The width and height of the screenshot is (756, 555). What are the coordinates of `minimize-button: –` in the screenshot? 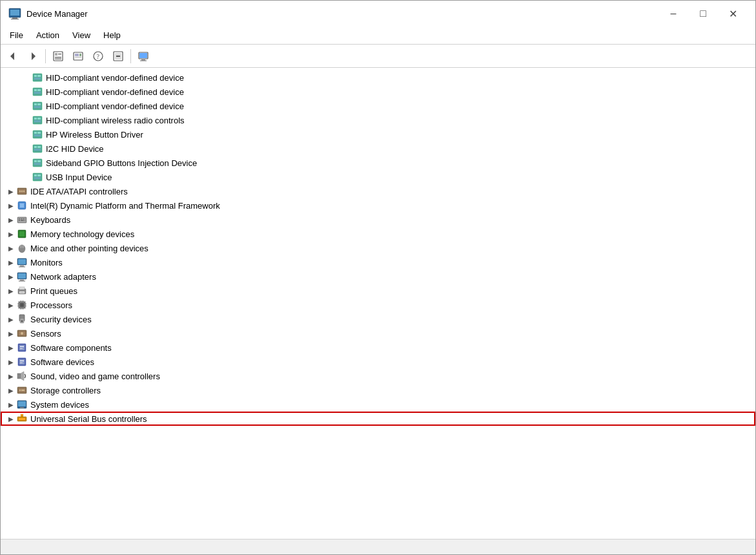 It's located at (673, 14).